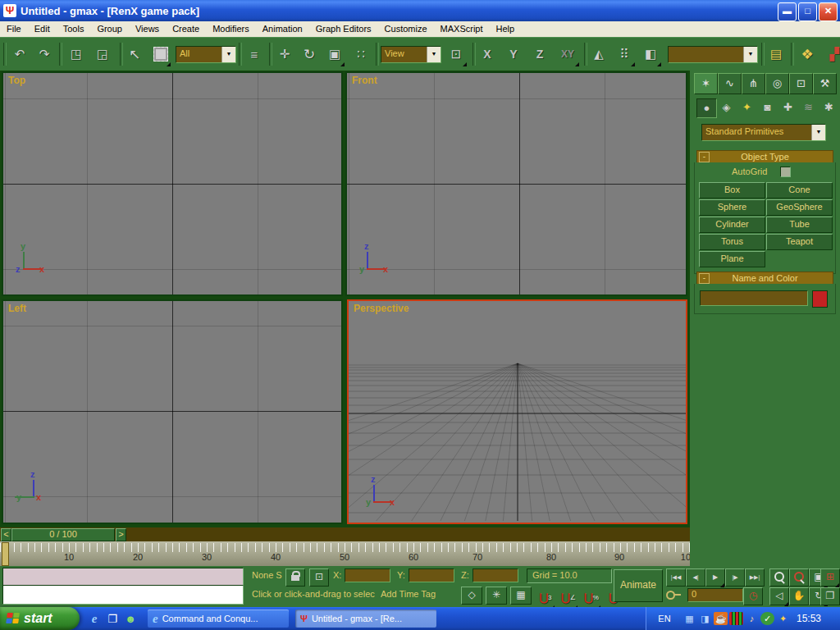 This screenshot has height=630, width=840. Describe the element at coordinates (799, 578) in the screenshot. I see `zoom-all-icon` at that location.